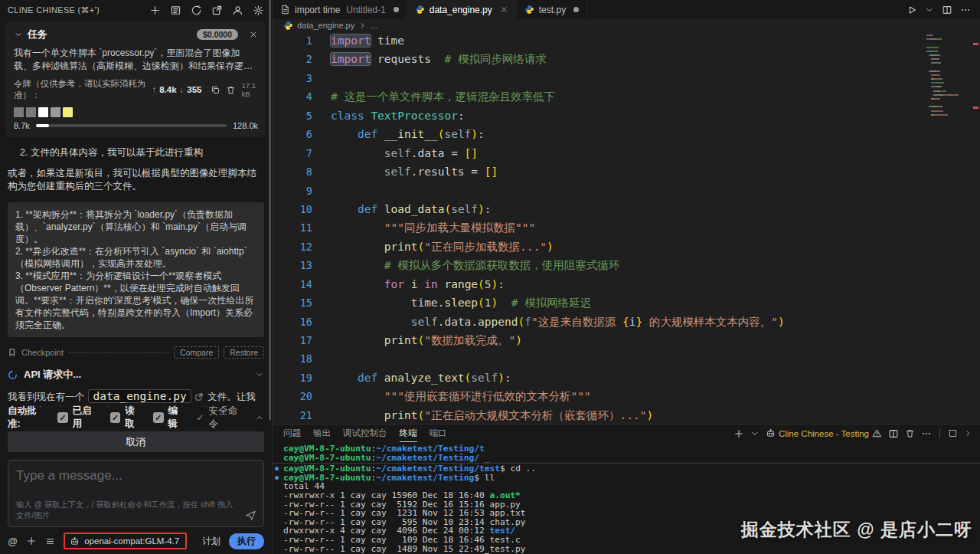 The image size is (980, 554). I want to click on add-icon, so click(31, 541).